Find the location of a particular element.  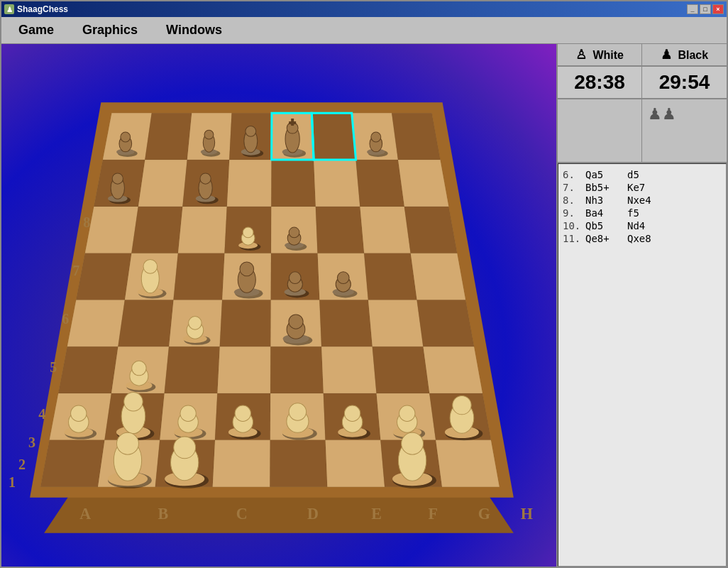

move-number: 7. is located at coordinates (573, 187).